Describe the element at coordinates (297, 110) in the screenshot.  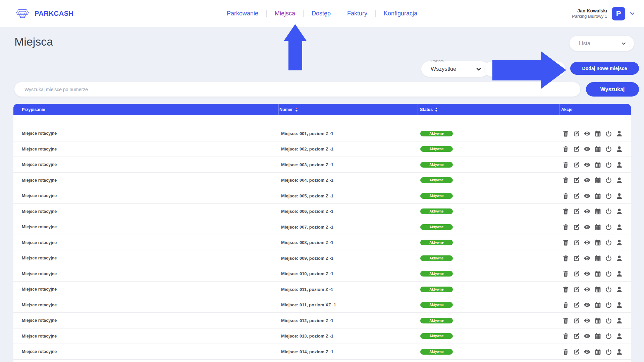
I see `sort-numer-control` at that location.